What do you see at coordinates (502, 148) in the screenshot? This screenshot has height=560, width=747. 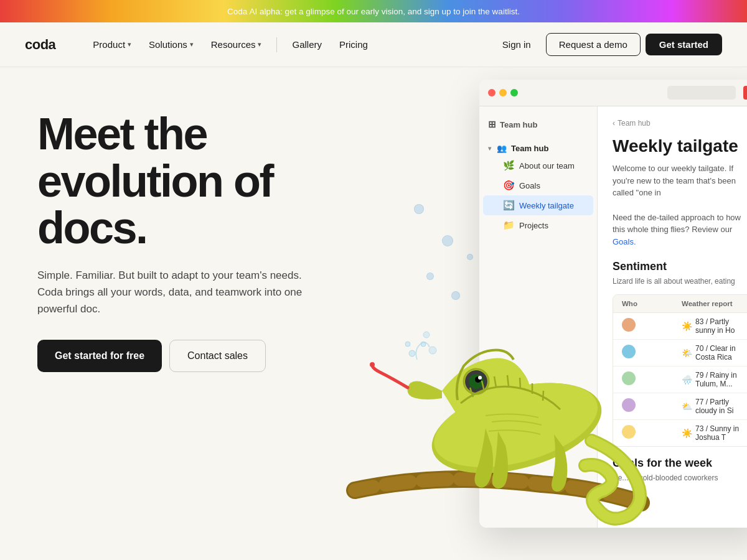 I see `sidebar-team-hub-icon: 👥` at bounding box center [502, 148].